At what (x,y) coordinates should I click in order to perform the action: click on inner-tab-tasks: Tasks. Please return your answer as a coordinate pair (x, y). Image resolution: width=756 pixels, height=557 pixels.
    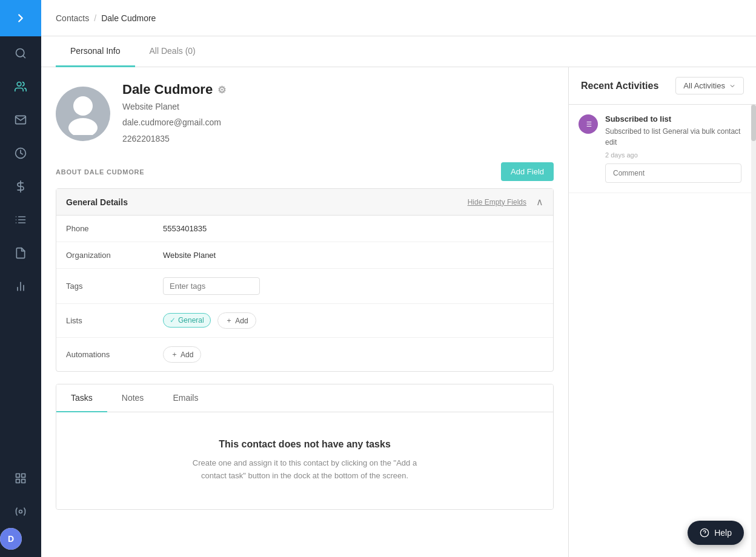
    Looking at the image, I should click on (82, 398).